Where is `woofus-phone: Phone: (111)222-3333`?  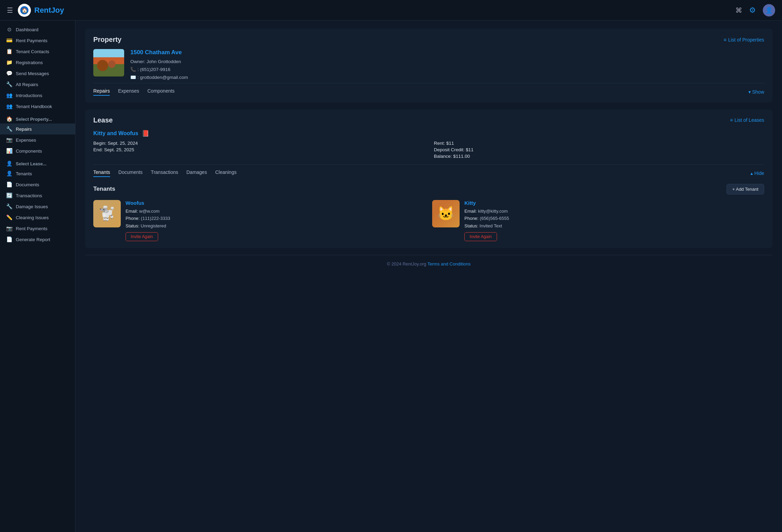
woofus-phone: Phone: (111)222-3333 is located at coordinates (148, 218).